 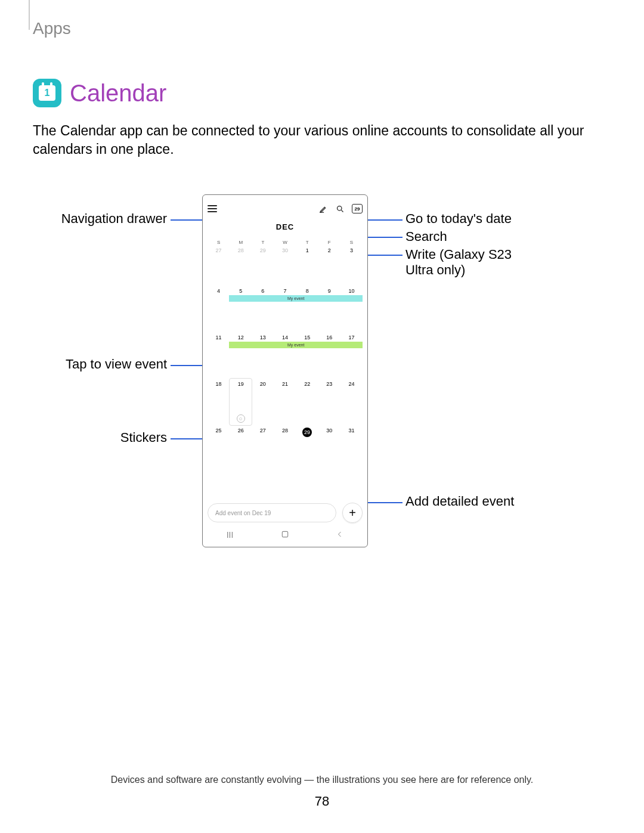 I want to click on day: 12, so click(x=241, y=355).